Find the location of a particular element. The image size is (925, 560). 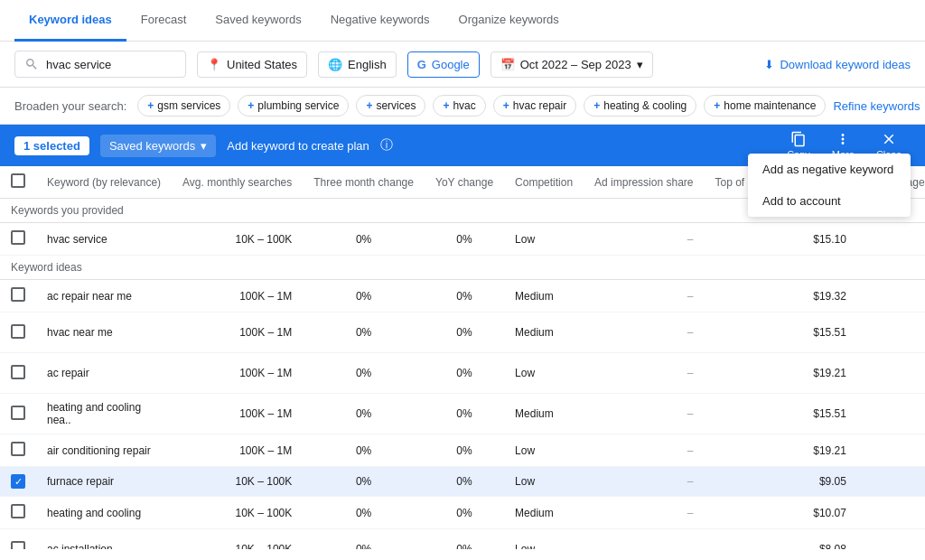

broaden-chip-plumbing: +plumbing service is located at coordinates (293, 106).